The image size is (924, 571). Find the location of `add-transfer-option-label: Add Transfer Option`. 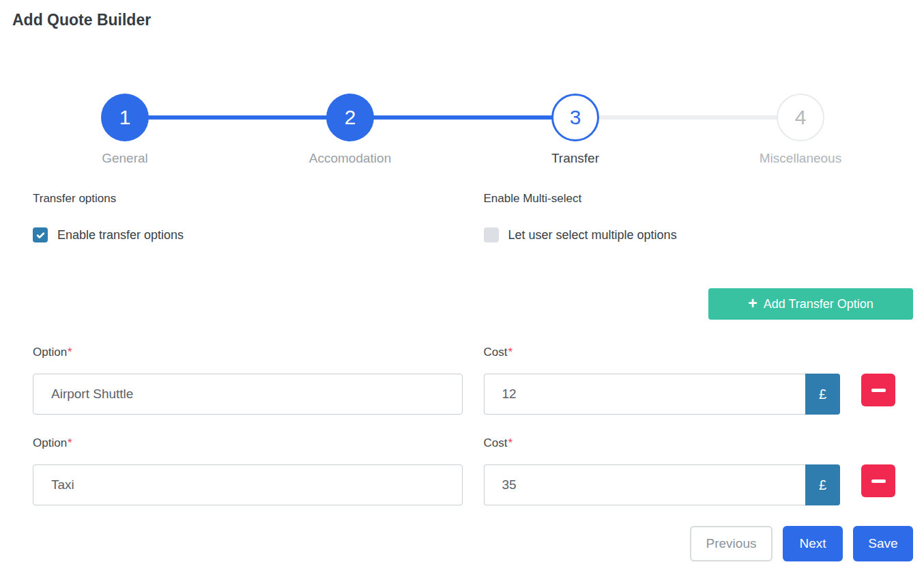

add-transfer-option-label: Add Transfer Option is located at coordinates (819, 305).